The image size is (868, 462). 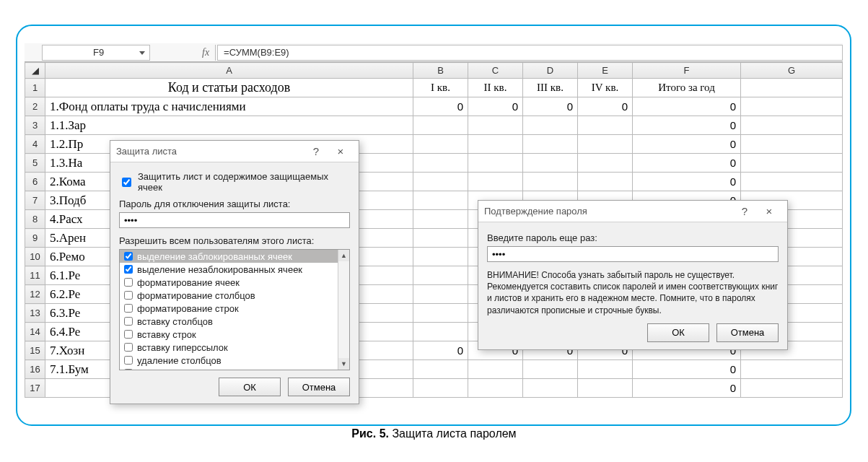 What do you see at coordinates (35, 238) in the screenshot?
I see `row-header: 9` at bounding box center [35, 238].